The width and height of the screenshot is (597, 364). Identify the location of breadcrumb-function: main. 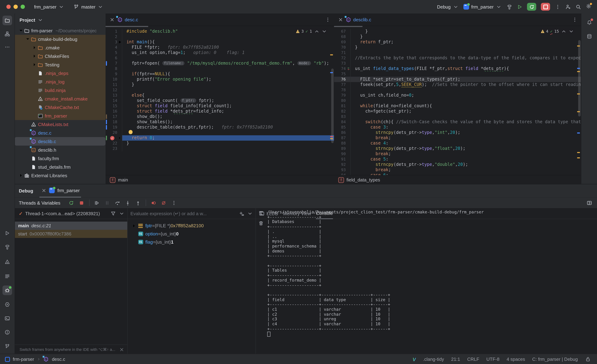
(123, 180).